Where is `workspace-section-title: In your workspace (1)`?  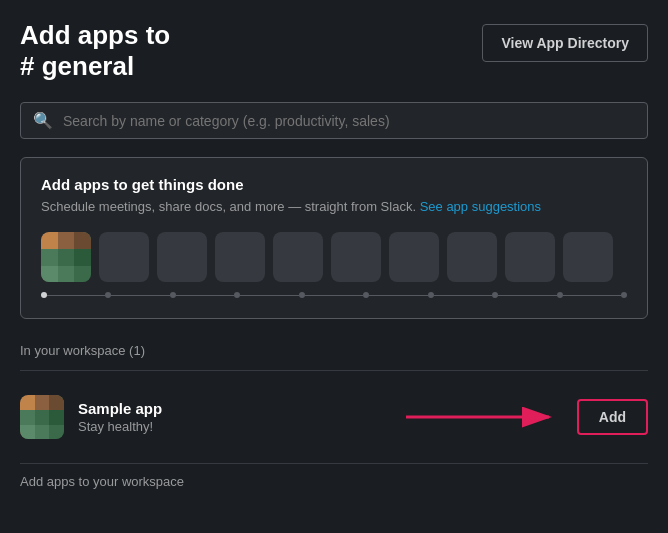
workspace-section-title: In your workspace (1) is located at coordinates (334, 350).